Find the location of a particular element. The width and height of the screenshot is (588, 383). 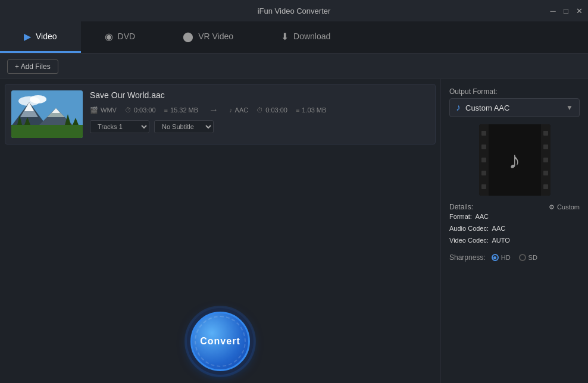

video-codec-value: AUTO is located at coordinates (501, 240).